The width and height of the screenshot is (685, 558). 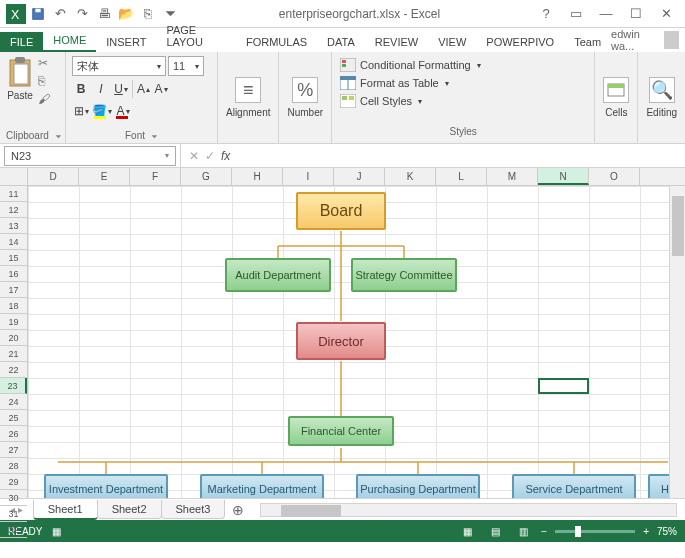 I want to click on sheet-tab: Sheet1, so click(x=66, y=510).